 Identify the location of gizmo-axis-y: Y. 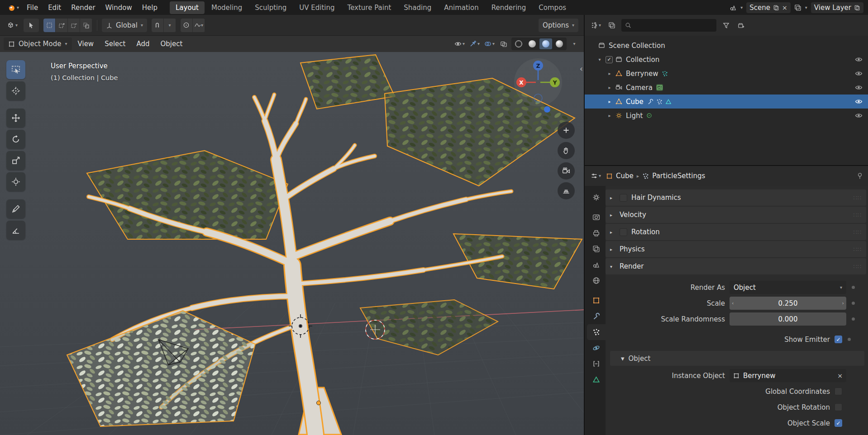
(555, 82).